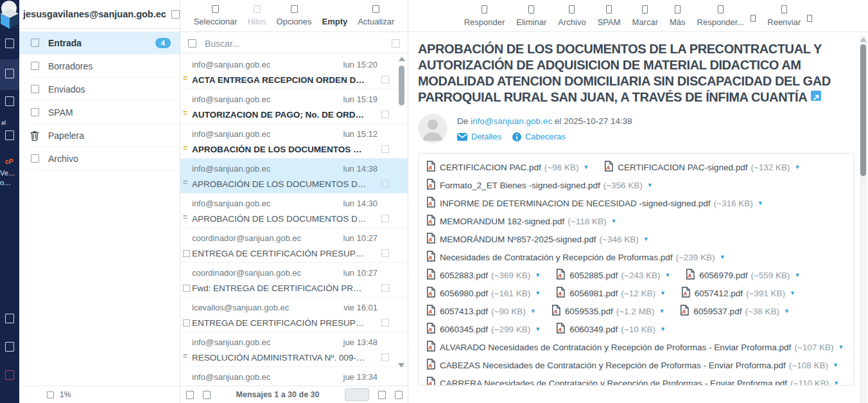 The image size is (868, 403). I want to click on last-page-icon, so click(399, 395).